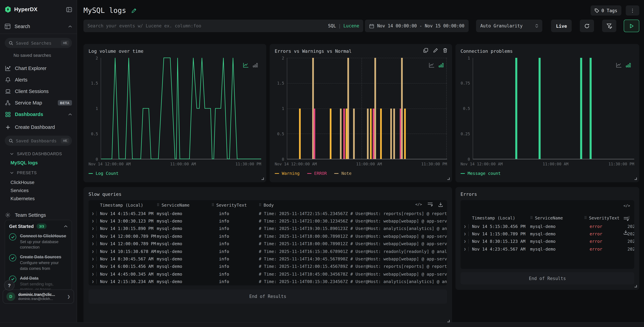 The image size is (644, 327). Describe the element at coordinates (38, 297) in the screenshot. I see `user-profile-card: D dominic.tran@clic... dominic.tran@clic…` at that location.